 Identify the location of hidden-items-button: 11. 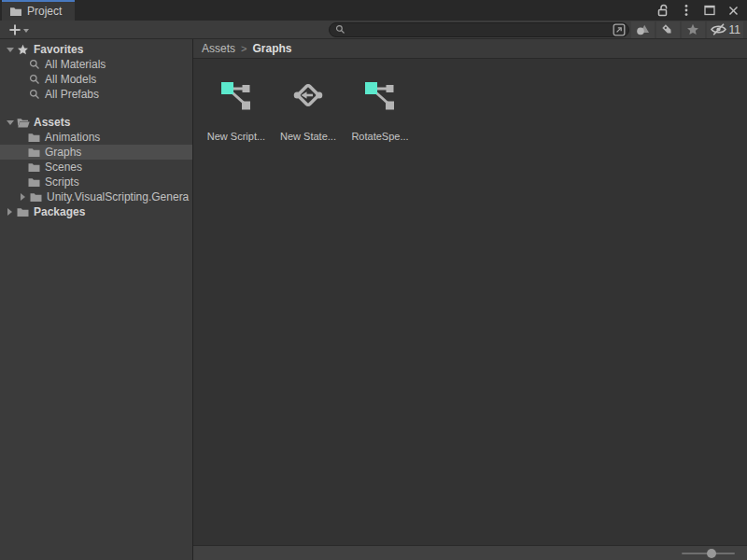
(725, 30).